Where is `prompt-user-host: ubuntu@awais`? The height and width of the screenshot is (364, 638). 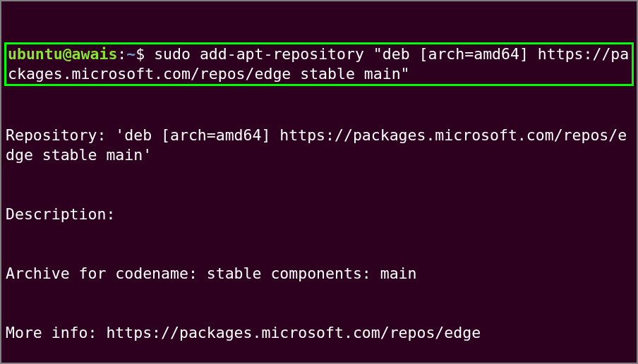
prompt-user-host: ubuntu@awais is located at coordinates (62, 54).